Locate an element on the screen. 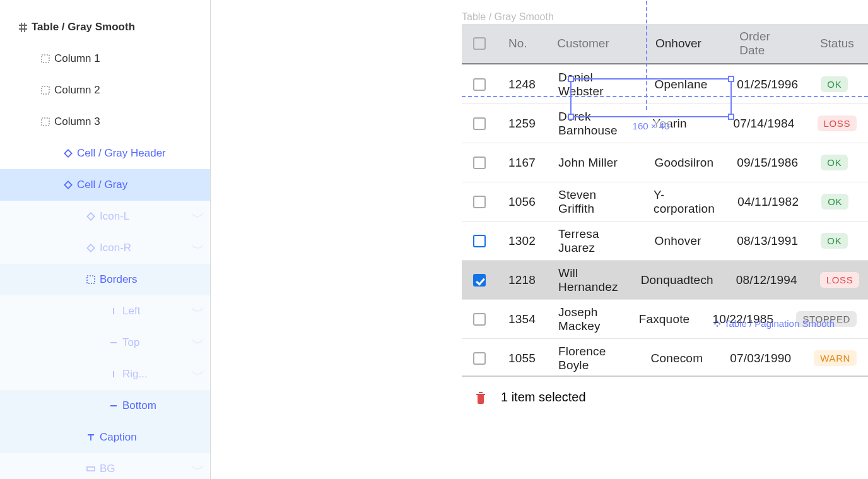 Image resolution: width=868 pixels, height=479 pixels. resize-handle-br is located at coordinates (731, 117).